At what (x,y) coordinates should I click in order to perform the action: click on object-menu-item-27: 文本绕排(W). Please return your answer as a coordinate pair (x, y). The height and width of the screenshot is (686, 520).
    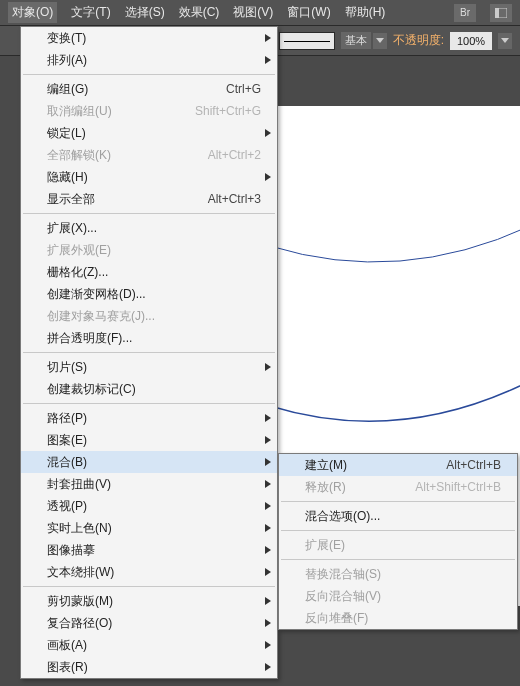
    Looking at the image, I should click on (149, 572).